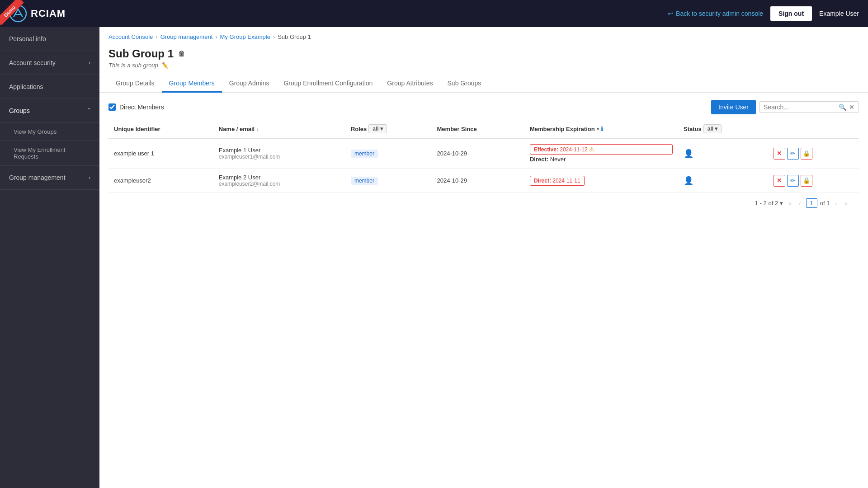 The image size is (868, 488). Describe the element at coordinates (670, 14) in the screenshot. I see `back-arrow-icon: ↩` at that location.